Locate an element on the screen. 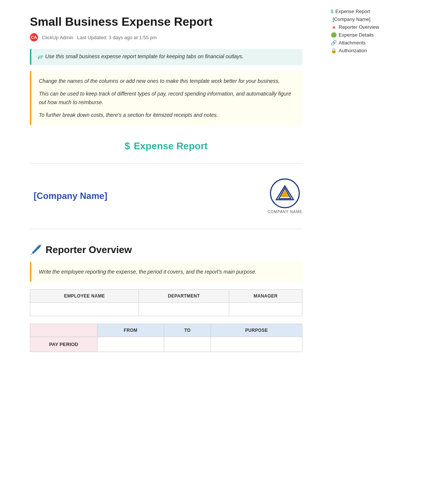  pay-period-table-container: FROM TO PURPOSE PAY PERIOD is located at coordinates (166, 338).